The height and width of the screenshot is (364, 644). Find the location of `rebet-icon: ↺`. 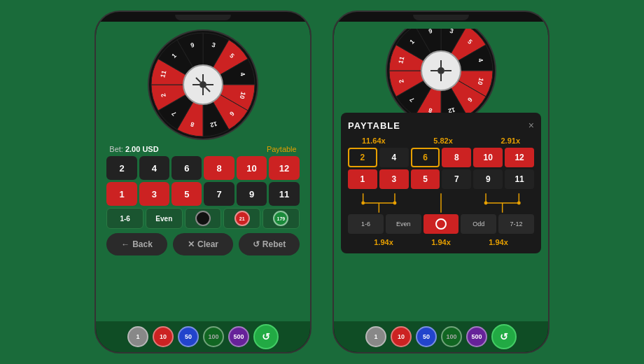

rebet-icon: ↺ is located at coordinates (256, 244).